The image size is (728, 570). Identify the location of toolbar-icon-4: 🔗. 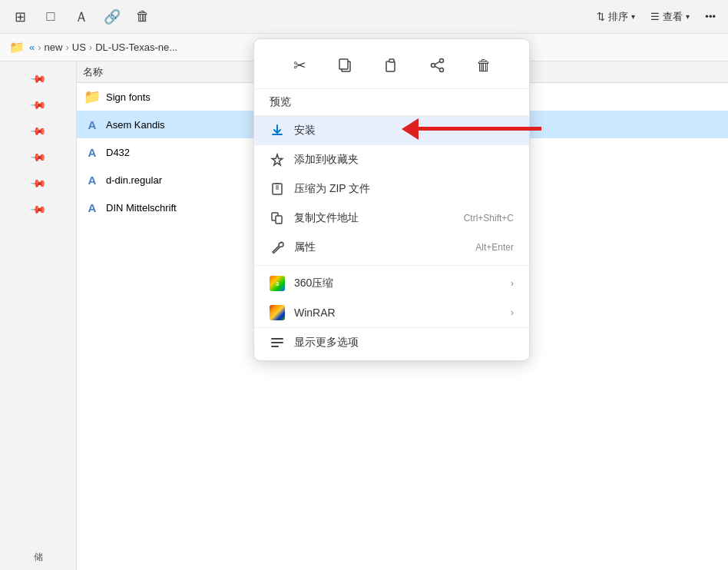
(112, 17).